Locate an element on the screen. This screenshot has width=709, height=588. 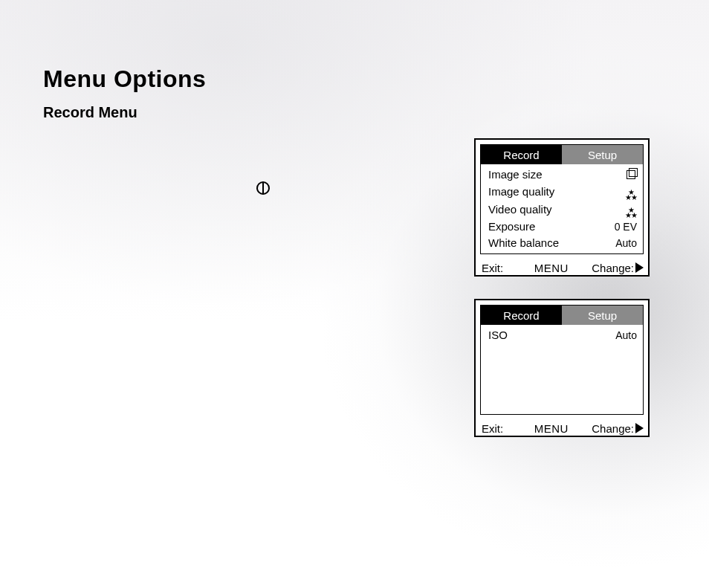
menu-inner: Record Setup ISO Auto is located at coordinates (562, 360).